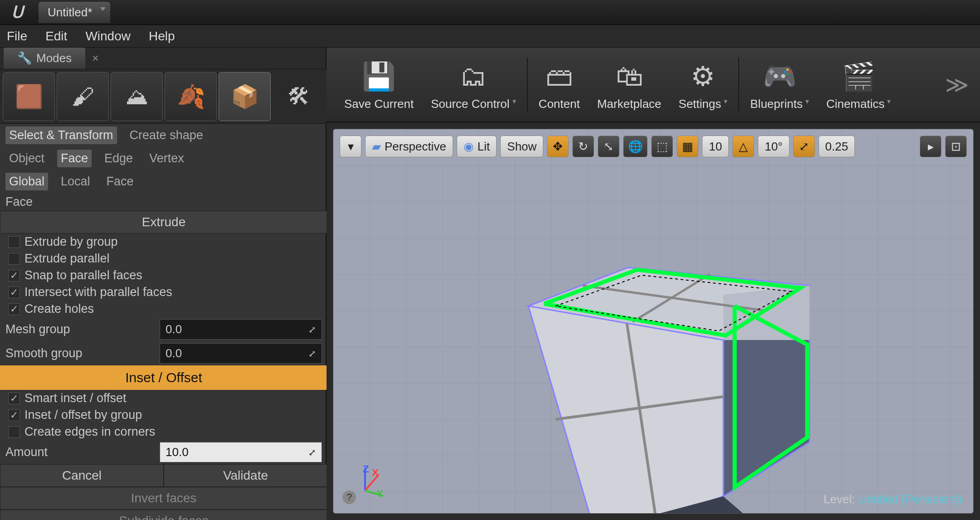 This screenshot has height=520, width=980. I want to click on chk-create-holes, so click(14, 309).